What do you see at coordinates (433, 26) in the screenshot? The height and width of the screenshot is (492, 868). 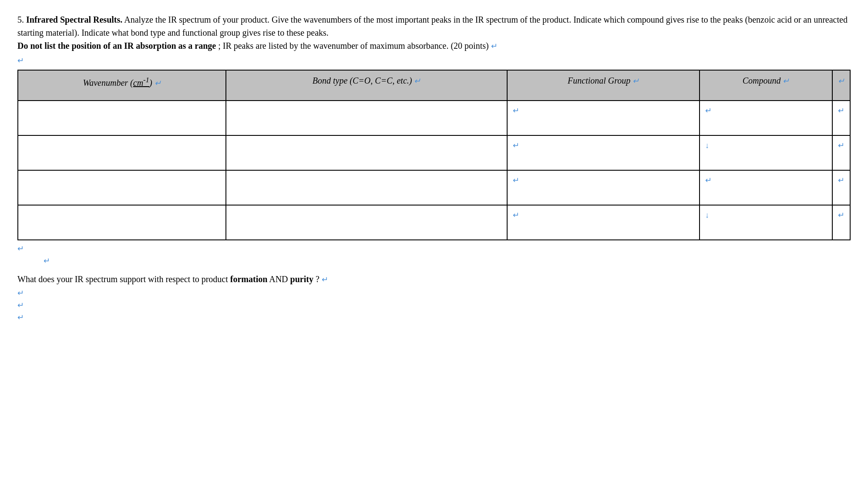 I see `intro-text-body: Analyze the IR spectrum of your product.…` at bounding box center [433, 26].